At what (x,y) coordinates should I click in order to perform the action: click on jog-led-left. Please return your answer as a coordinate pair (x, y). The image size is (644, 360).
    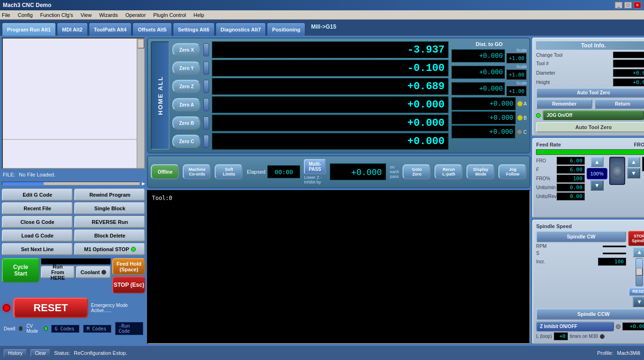
    Looking at the image, I should click on (538, 115).